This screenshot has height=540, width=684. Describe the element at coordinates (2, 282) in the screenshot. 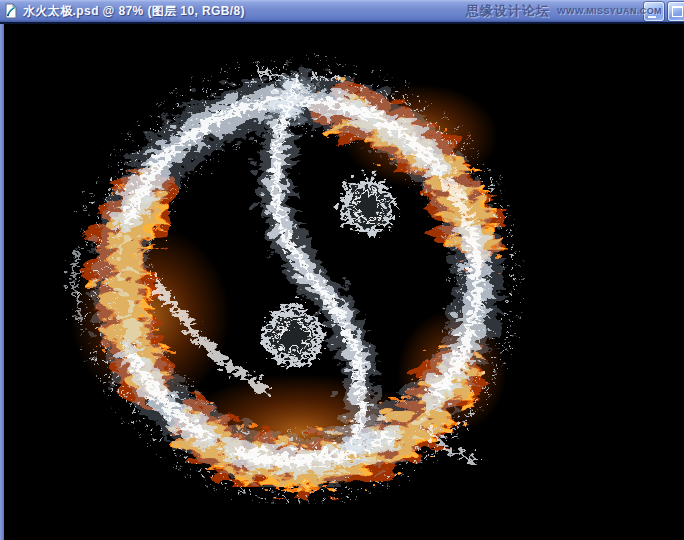

I see `window-border-left` at that location.